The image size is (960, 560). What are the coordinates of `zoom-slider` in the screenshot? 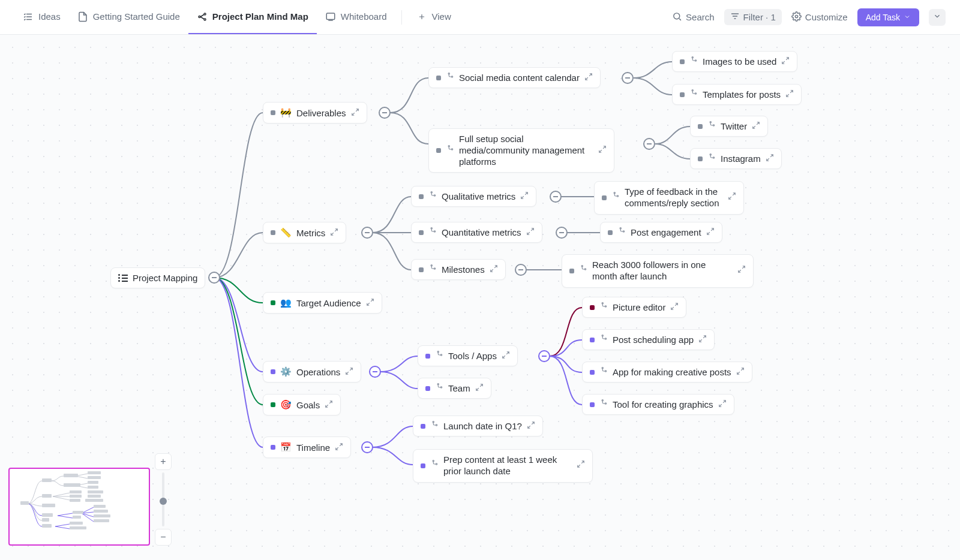 It's located at (163, 499).